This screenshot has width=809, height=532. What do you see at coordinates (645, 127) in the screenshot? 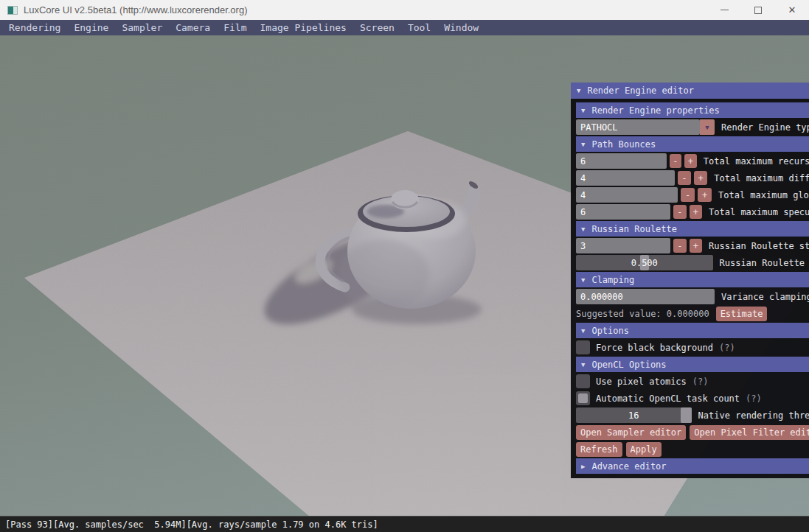
I see `engine-type-combo: PATHOCL ▼` at bounding box center [645, 127].